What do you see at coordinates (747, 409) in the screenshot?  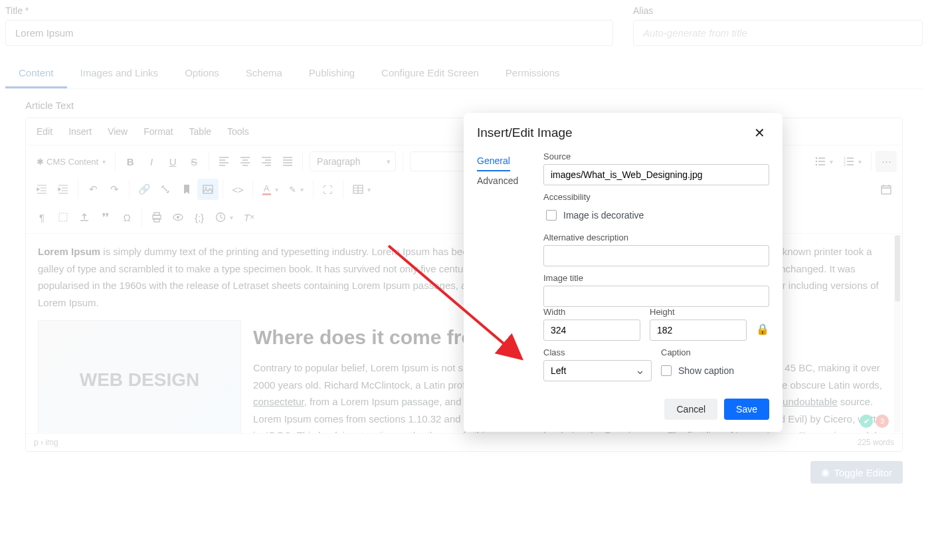 I see `save-button: Save` at bounding box center [747, 409].